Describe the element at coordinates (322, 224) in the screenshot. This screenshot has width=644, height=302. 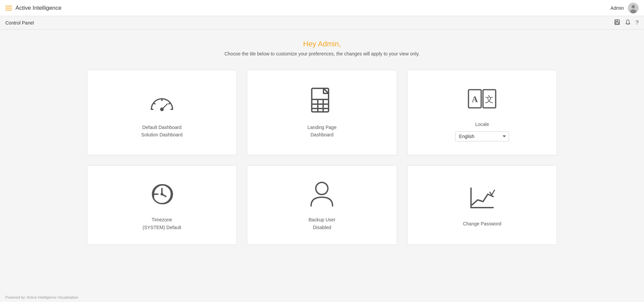
I see `tile-backup-user-label: Backup User Disabled` at that location.